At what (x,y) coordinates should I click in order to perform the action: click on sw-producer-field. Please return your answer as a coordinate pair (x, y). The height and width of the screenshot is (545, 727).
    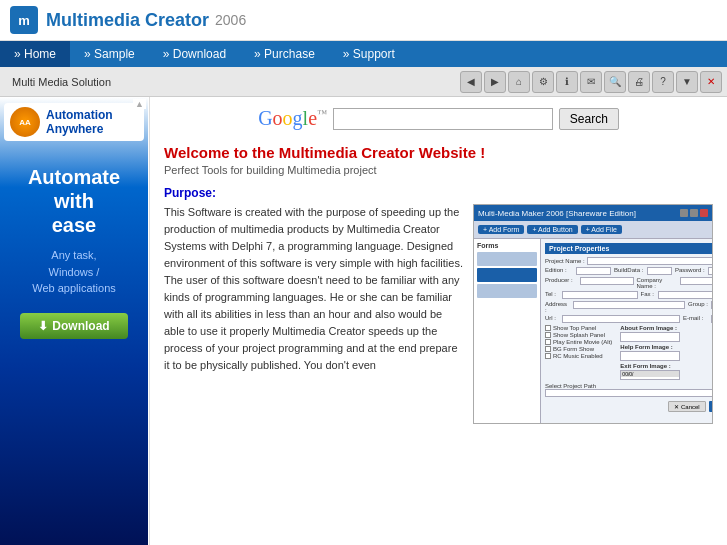
    Looking at the image, I should click on (607, 281).